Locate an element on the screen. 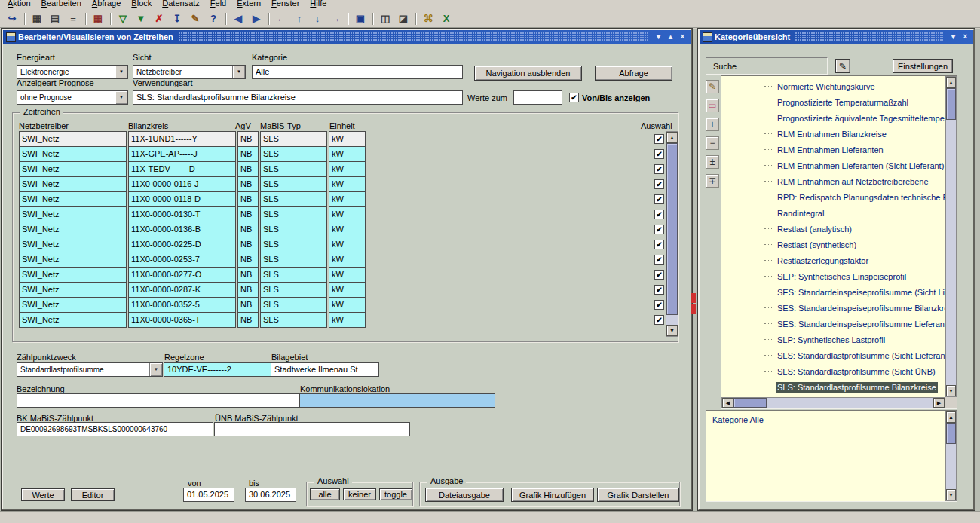 This screenshot has width=980, height=523. edit-icon: ✎ is located at coordinates (195, 19).